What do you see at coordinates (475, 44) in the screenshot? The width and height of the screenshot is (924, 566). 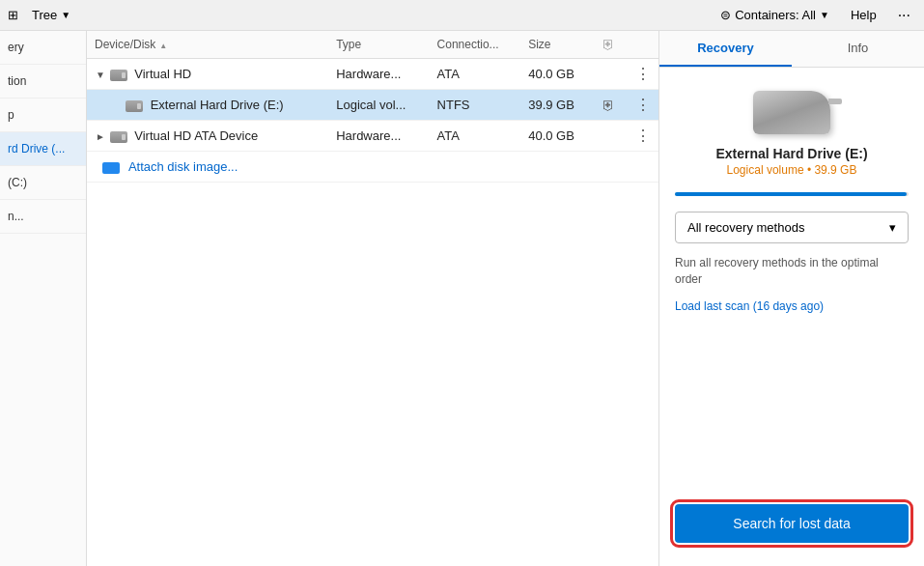 I see `col-header-connection: Connectio...` at bounding box center [475, 44].